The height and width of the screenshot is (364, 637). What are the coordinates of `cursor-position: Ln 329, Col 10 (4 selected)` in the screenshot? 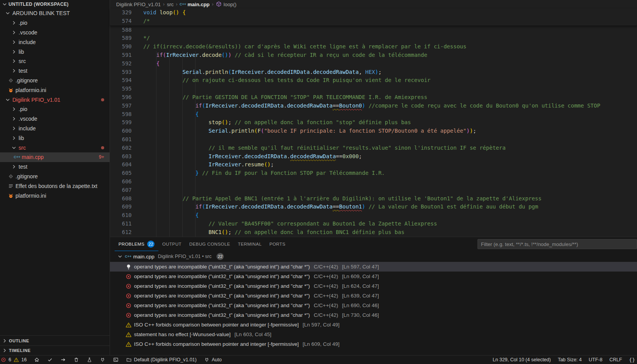 It's located at (522, 360).